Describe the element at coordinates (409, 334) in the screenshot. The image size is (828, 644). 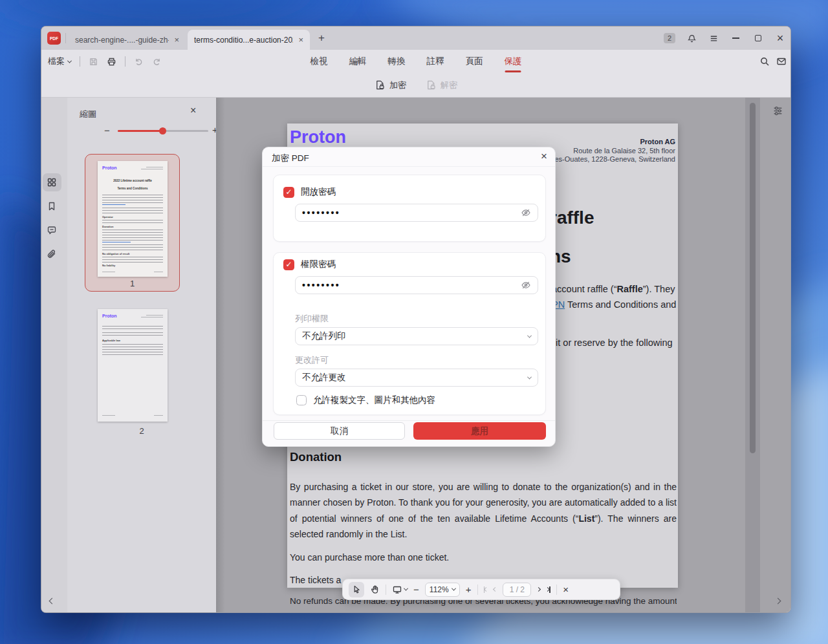
I see `permission-password-section: ✓ 權限密碼 •••••••• 列印權限 不允許列印 更改許可` at that location.